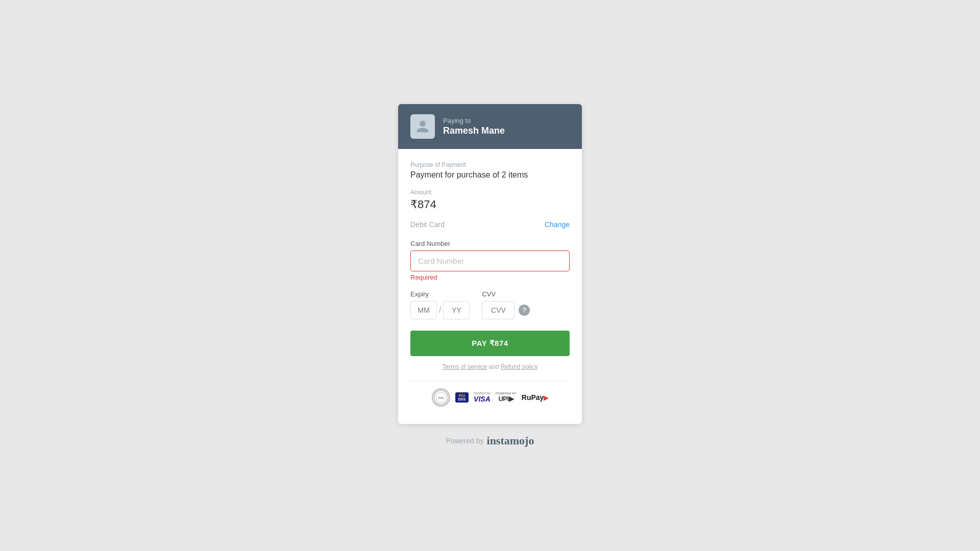 Image resolution: width=980 pixels, height=551 pixels. Describe the element at coordinates (423, 127) in the screenshot. I see `user-icon` at that location.